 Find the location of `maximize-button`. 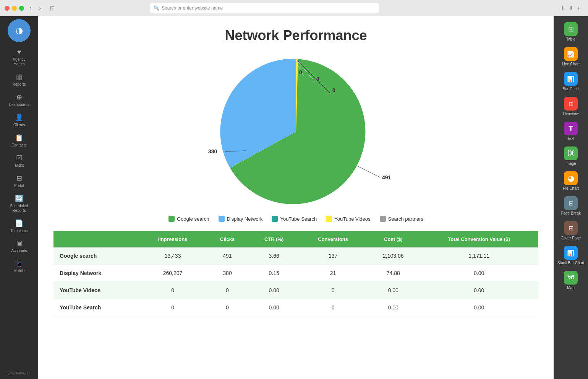

maximize-button is located at coordinates (21, 8).